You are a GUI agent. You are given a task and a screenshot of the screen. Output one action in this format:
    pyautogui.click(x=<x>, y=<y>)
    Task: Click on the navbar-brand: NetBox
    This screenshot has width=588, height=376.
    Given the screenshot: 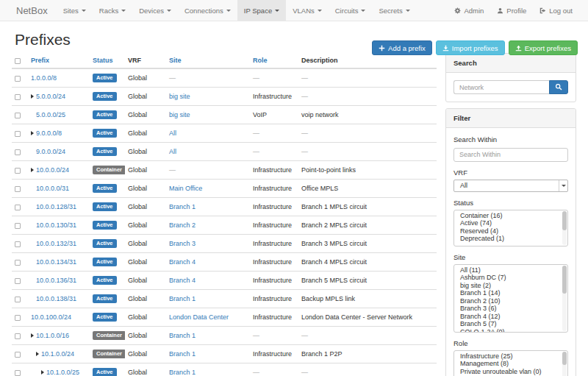 What is the action you would take?
    pyautogui.click(x=32, y=10)
    